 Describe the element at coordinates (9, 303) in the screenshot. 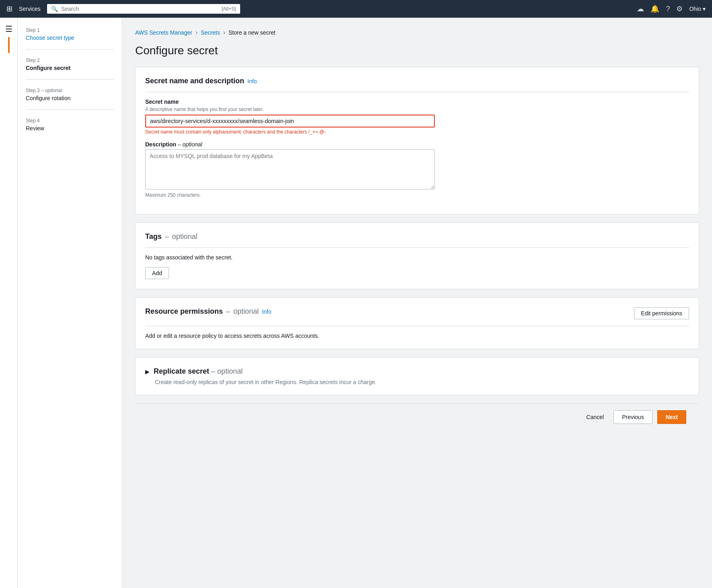

I see `side-toggle: ☰` at that location.